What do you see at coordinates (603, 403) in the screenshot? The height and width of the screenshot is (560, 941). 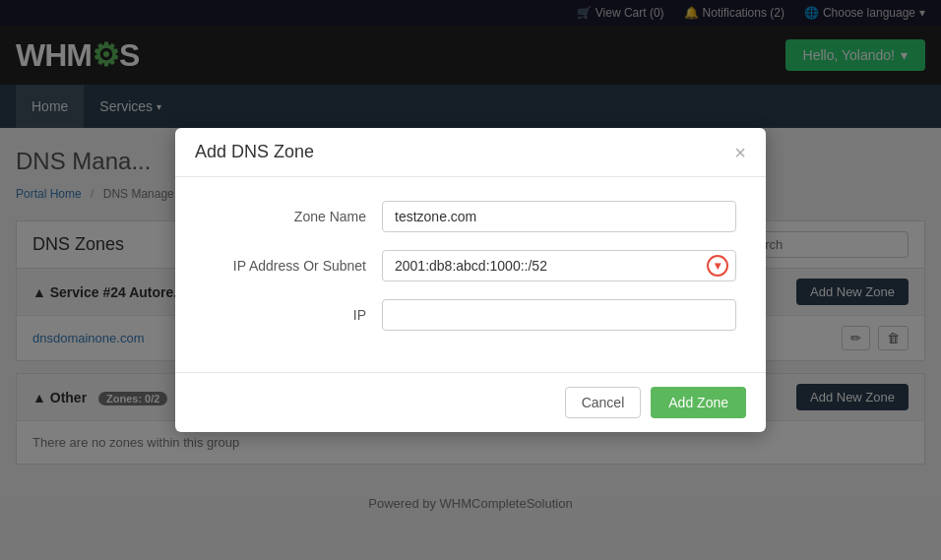 I see `cancel-button: Cancel` at bounding box center [603, 403].